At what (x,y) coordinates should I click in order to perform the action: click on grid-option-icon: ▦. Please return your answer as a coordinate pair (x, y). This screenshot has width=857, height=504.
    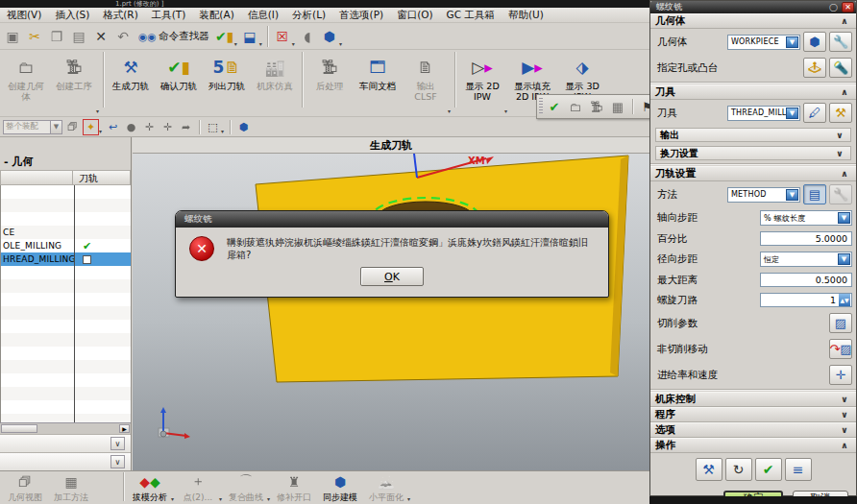
    Looking at the image, I should click on (618, 107).